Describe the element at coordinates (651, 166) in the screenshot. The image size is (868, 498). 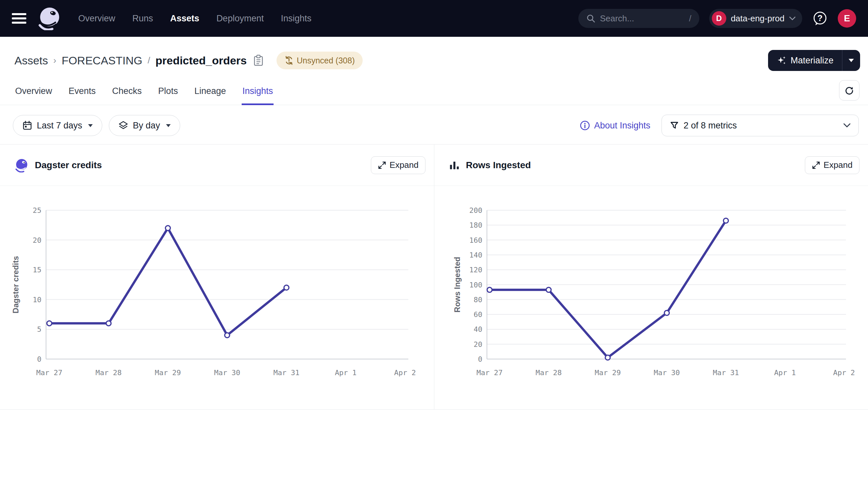
I see `chart-header: Rows Ingested Expand` at that location.